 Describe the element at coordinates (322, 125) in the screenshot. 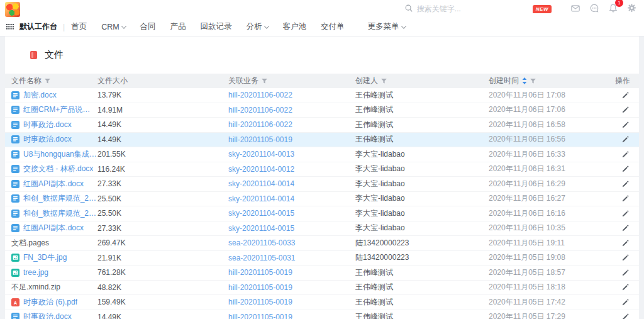

I see `table-row: 时事政治.docx14.49Khill-20201106-0022王伟峰测试20…` at that location.